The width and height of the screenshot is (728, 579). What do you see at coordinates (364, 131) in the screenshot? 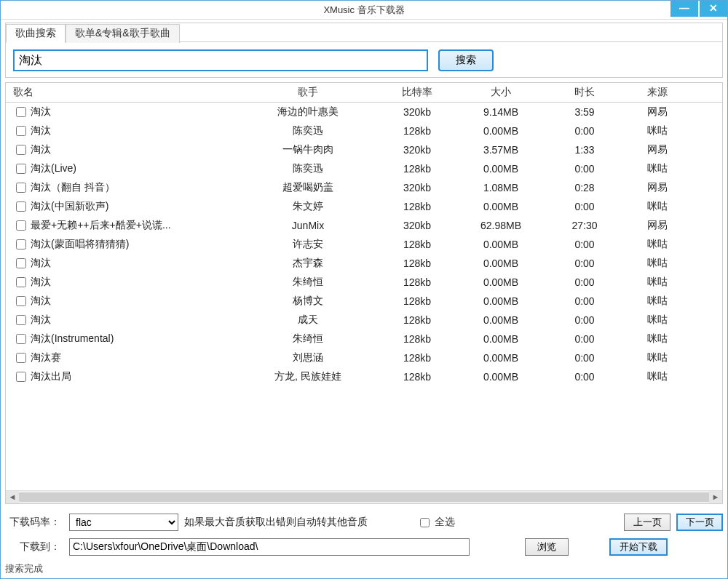
I see `table-row: 淘汰陈奕迅128kb0.00MB0:00咪咕` at bounding box center [364, 131].